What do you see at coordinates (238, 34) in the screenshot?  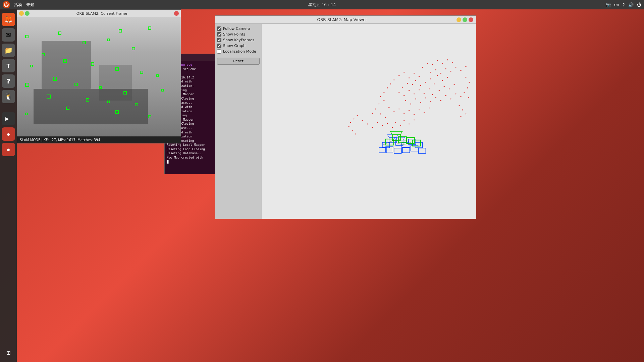 I see `show-points-row: Show Points` at bounding box center [238, 34].